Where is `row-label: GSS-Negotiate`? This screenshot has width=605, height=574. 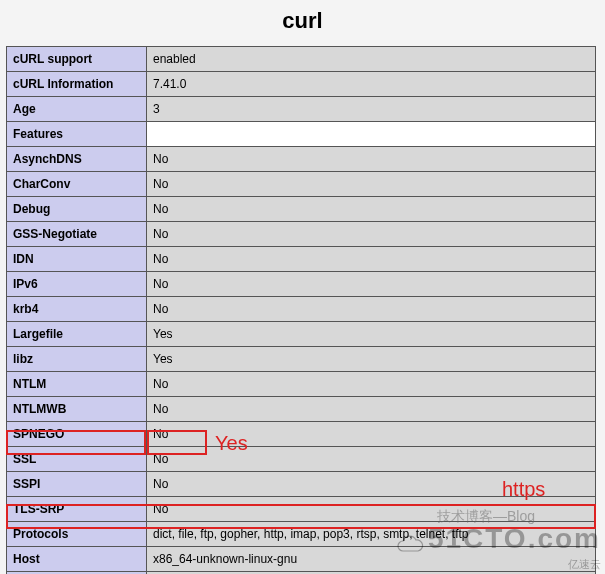 row-label: GSS-Negotiate is located at coordinates (77, 234).